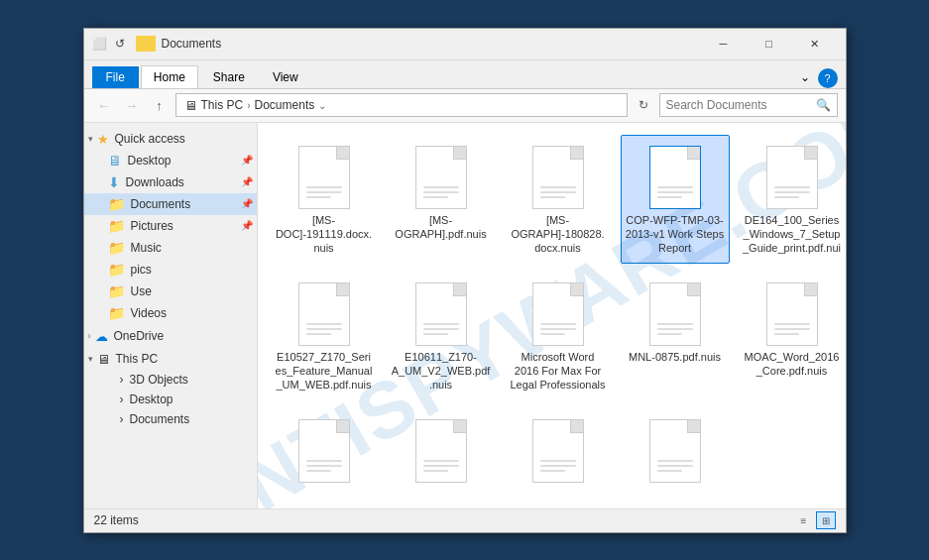 The width and height of the screenshot is (929, 560). What do you see at coordinates (170, 77) in the screenshot?
I see `tab-home: Home` at bounding box center [170, 77].